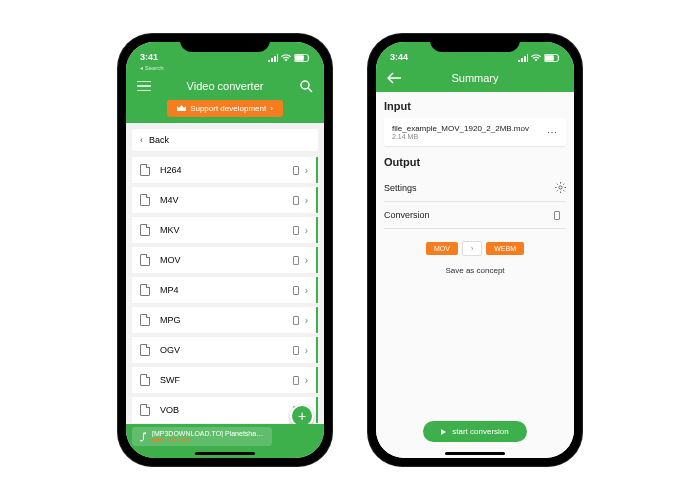 The image size is (700, 500). I want to click on music-note-icon, so click(142, 437).